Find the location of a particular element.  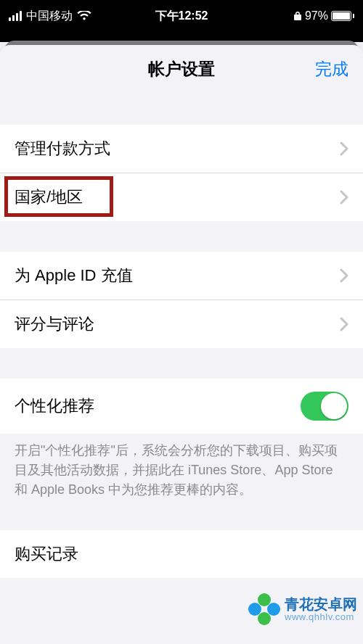

row-label: 为 Apple ID 充值 is located at coordinates (177, 276).